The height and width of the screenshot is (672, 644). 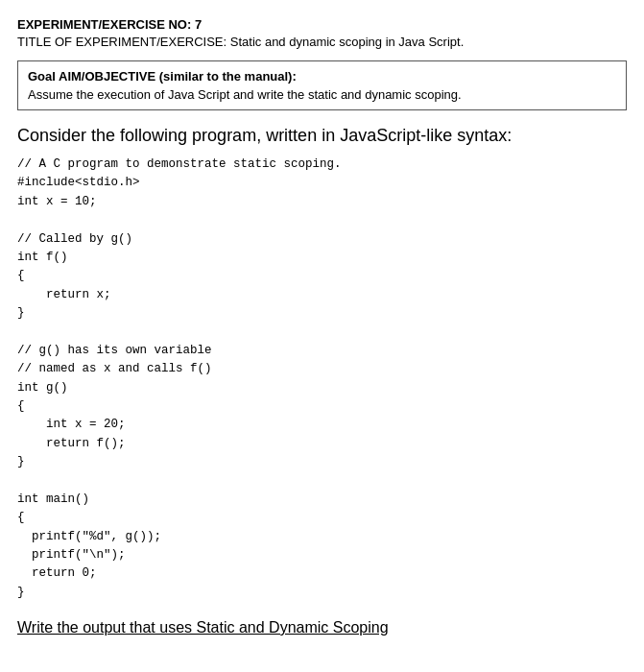 I want to click on goal-title: Goal AIM/OBJECTIVE (similar to the manua…, so click(x=322, y=77).